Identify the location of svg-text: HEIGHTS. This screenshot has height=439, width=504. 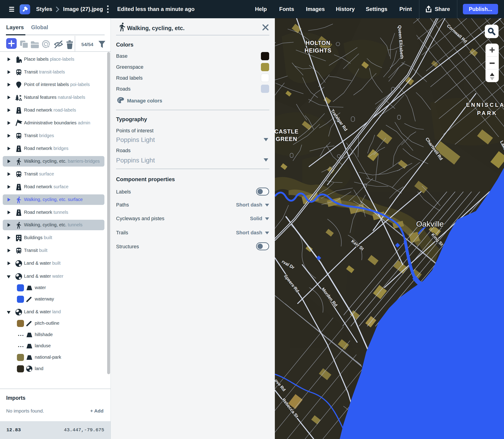
(318, 50).